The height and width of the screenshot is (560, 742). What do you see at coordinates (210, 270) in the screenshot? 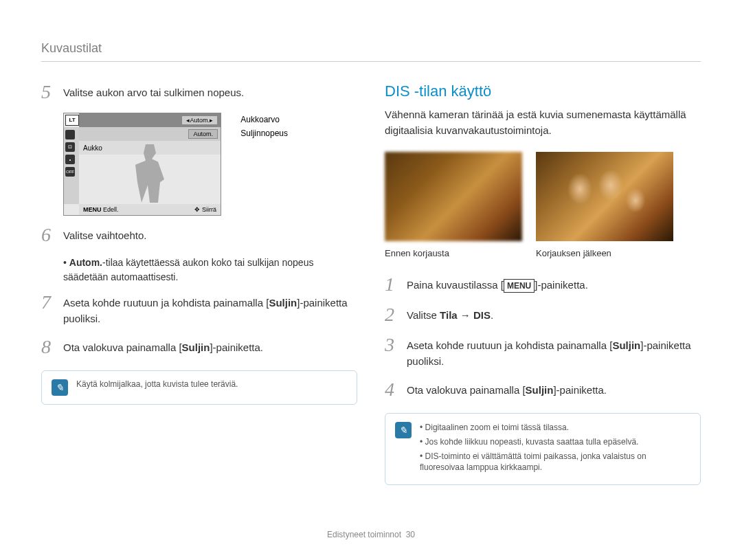
I see `step-6-sub: Autom.-tilaa käytettäessä aukon koko tai…` at bounding box center [210, 270].